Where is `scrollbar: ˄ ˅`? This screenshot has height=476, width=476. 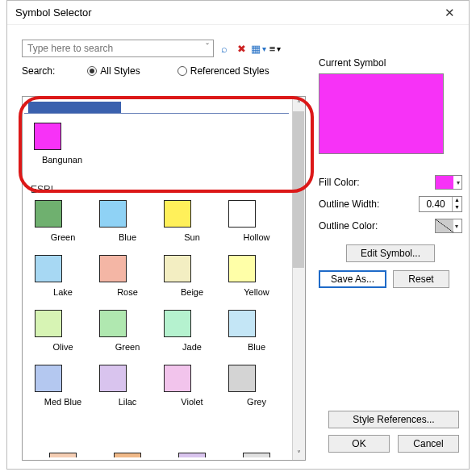
scrollbar: ˄ ˅ is located at coordinates (299, 278).